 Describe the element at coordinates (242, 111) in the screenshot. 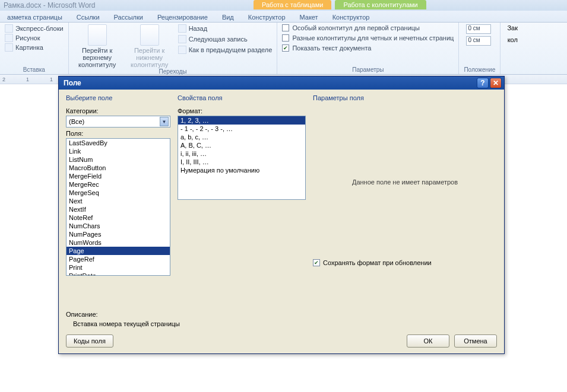

I see `format-label: Формат:` at that location.